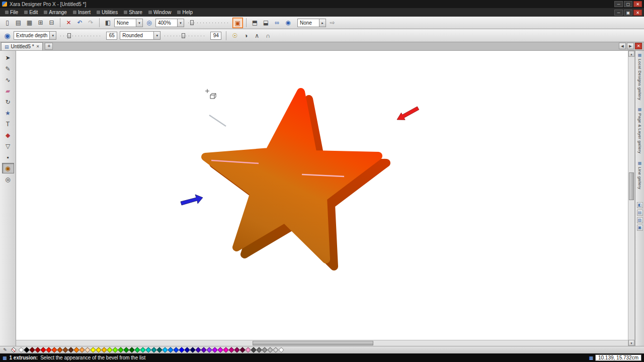 This screenshot has width=644, height=362. What do you see at coordinates (640, 228) in the screenshot?
I see `font-gallery-icon: ▣` at bounding box center [640, 228].